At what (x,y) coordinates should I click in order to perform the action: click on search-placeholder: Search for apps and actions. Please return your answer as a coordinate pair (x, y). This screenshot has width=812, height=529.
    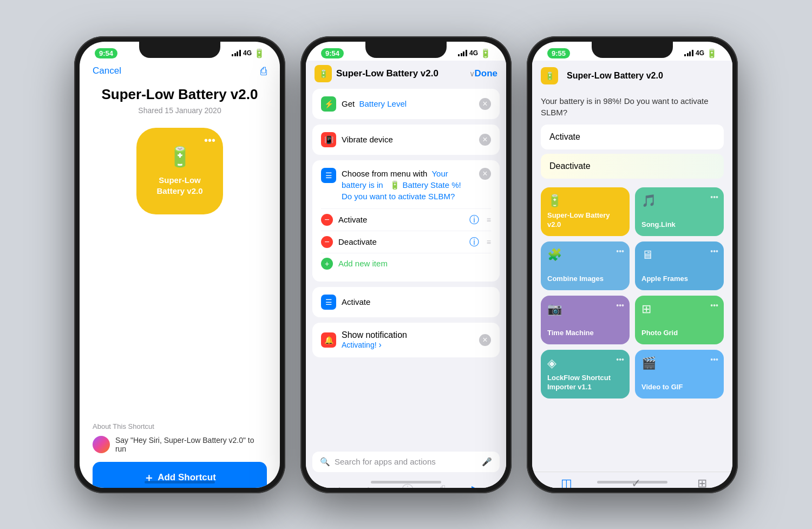
    Looking at the image, I should click on (385, 461).